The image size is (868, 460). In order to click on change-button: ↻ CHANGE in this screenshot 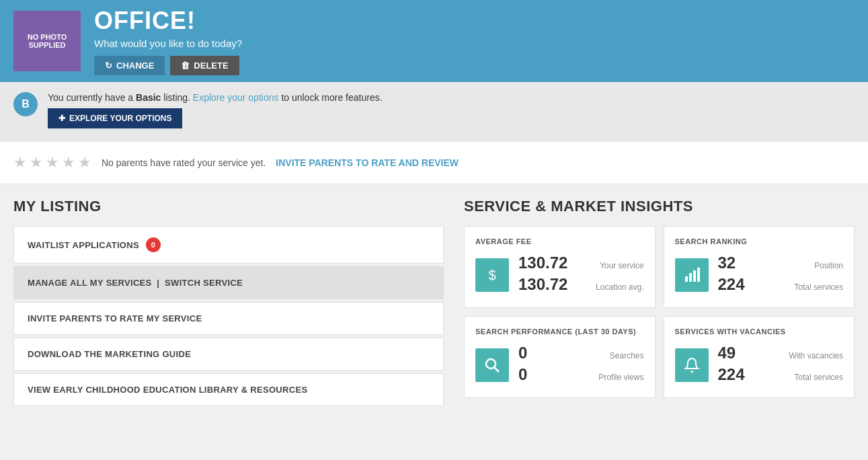, I will do `click(129, 66)`.